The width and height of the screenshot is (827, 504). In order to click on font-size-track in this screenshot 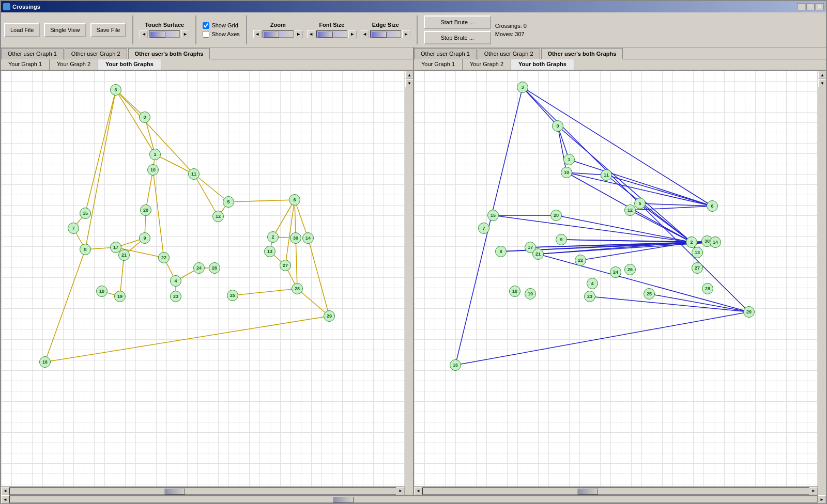, I will do `click(332, 34)`.